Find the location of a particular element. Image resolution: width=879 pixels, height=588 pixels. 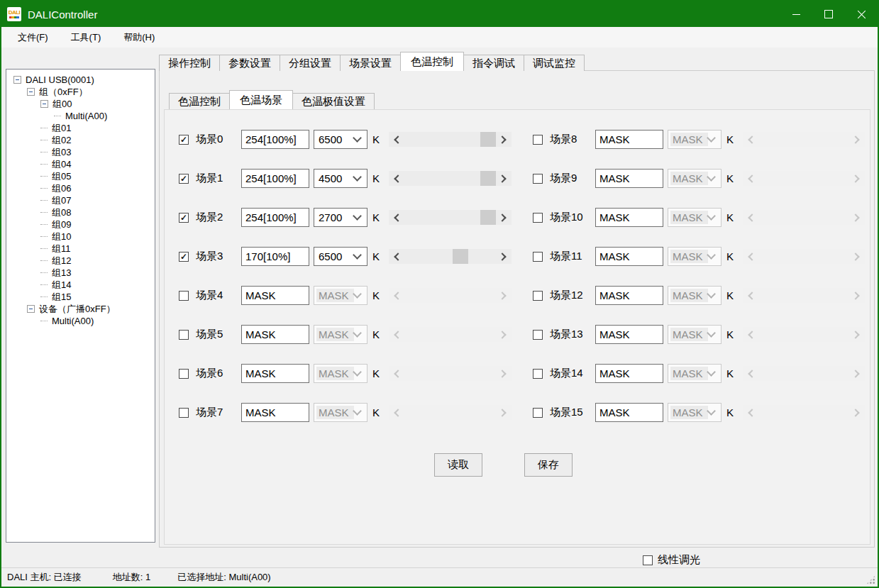

tree-item: 组11 is located at coordinates (81, 248).